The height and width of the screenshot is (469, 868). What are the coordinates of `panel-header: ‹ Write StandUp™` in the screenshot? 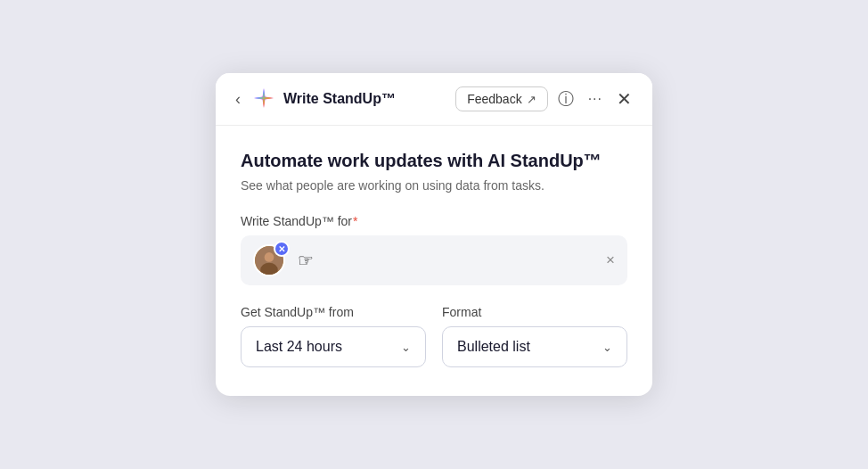 It's located at (434, 100).